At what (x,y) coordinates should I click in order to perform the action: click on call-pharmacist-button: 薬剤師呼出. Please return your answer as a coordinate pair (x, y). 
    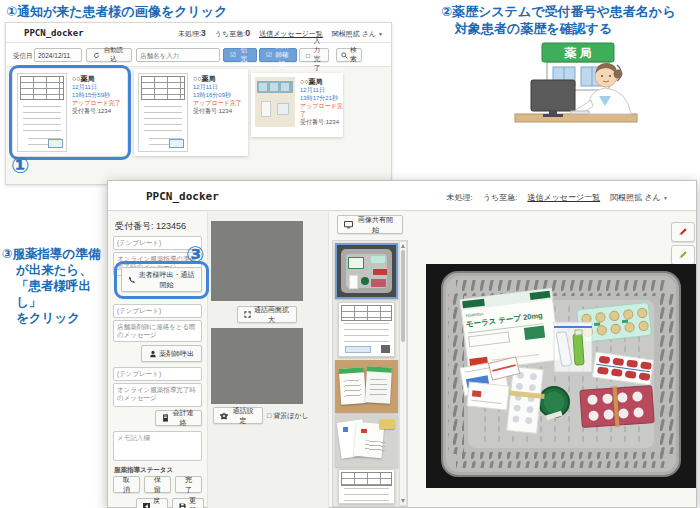
    Looking at the image, I should click on (172, 354).